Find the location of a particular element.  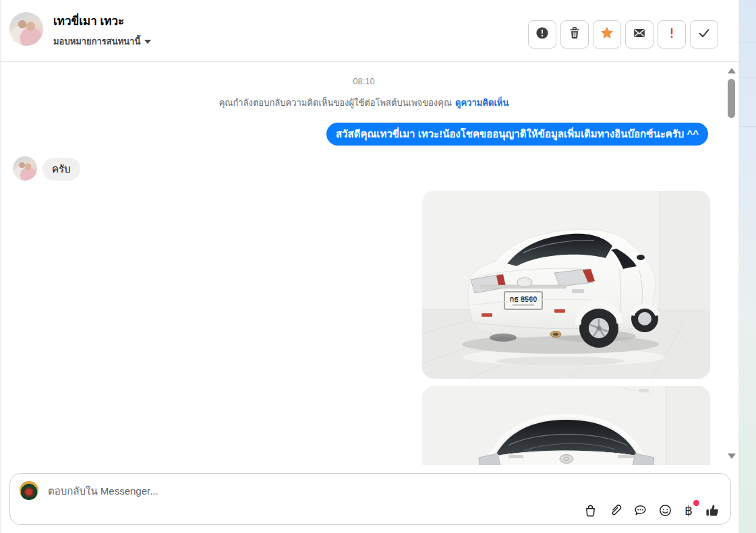

page-avatar is located at coordinates (29, 491).